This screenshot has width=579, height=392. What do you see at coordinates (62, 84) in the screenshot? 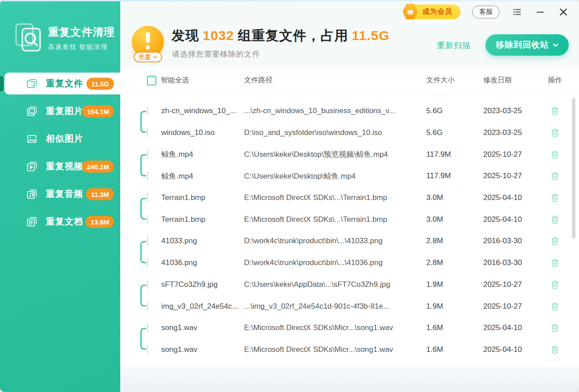
I see `sidebar-item-duplicate-files: 重复文件11.5G` at bounding box center [62, 84].